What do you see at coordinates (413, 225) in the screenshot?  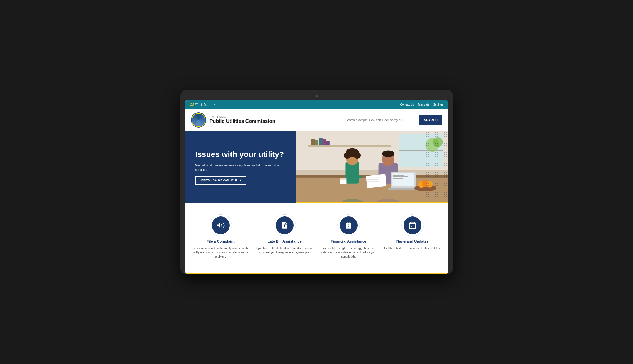 I see `news-icon-ring` at bounding box center [413, 225].